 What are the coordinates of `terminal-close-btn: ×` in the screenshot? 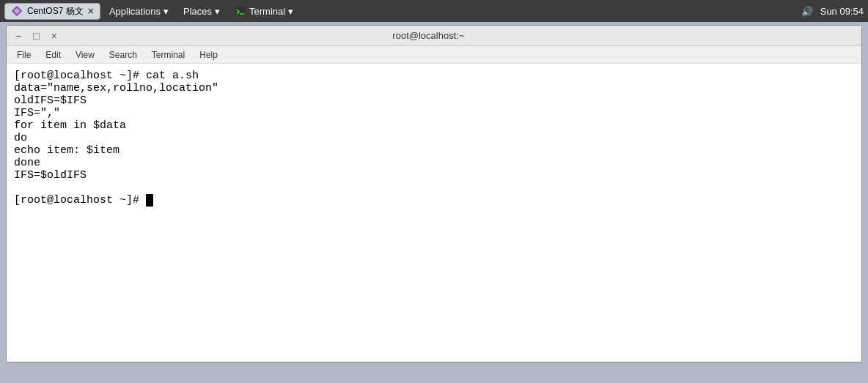 It's located at (54, 36).